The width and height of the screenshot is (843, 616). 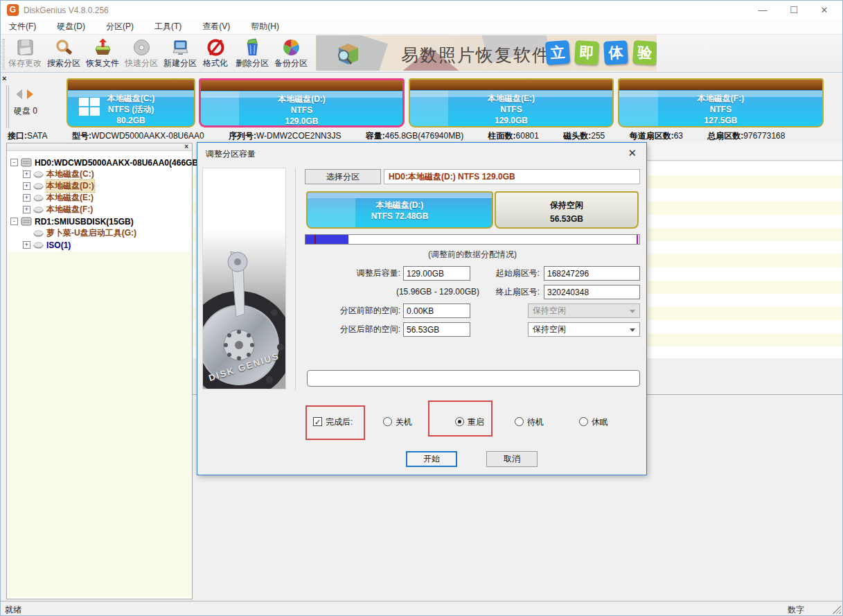 What do you see at coordinates (25, 54) in the screenshot?
I see `save-changes-button: 保存更改` at bounding box center [25, 54].